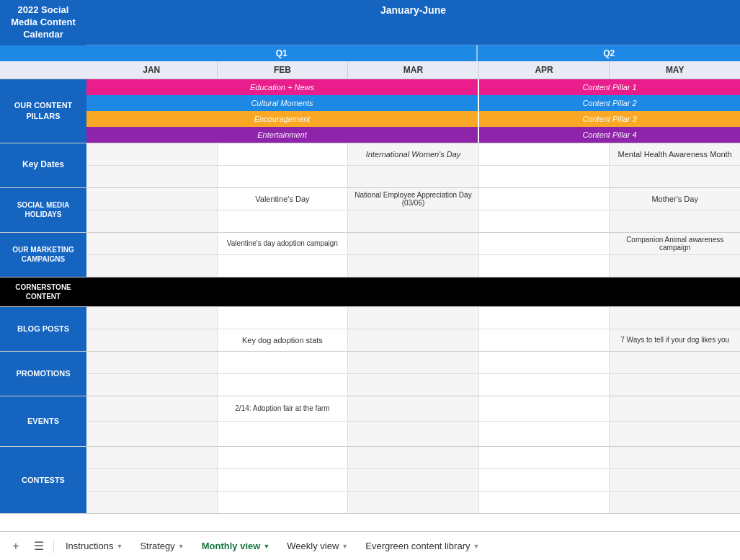 The image size is (740, 560). I want to click on bp-may, so click(674, 318).